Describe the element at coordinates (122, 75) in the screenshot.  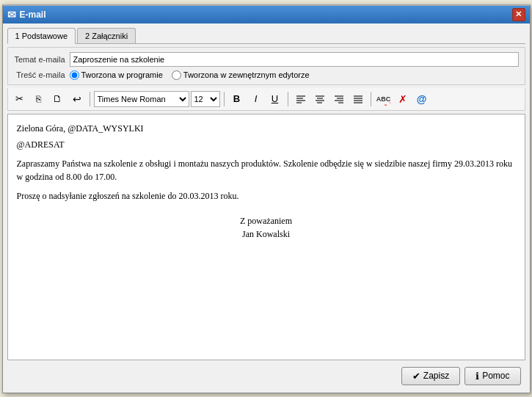
I see `radio-program-label: Tworzona w programie` at that location.